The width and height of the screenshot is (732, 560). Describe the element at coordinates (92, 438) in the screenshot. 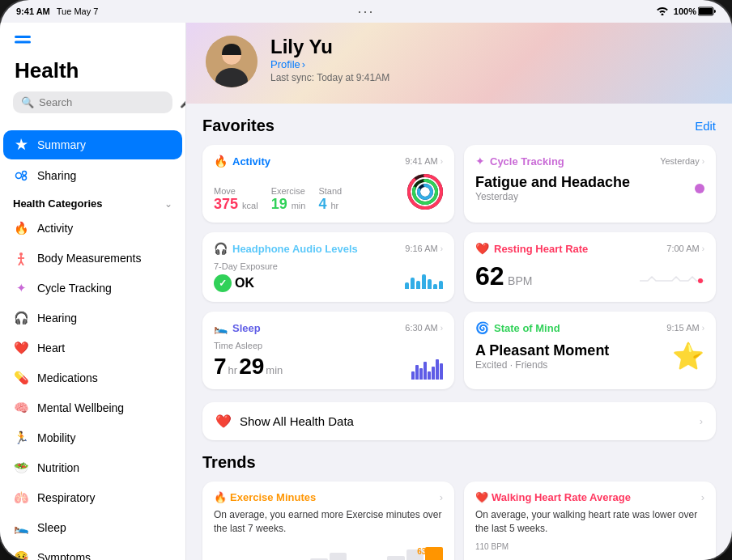

I see `sidebar-item-mobility: 🏃 Mobility` at that location.